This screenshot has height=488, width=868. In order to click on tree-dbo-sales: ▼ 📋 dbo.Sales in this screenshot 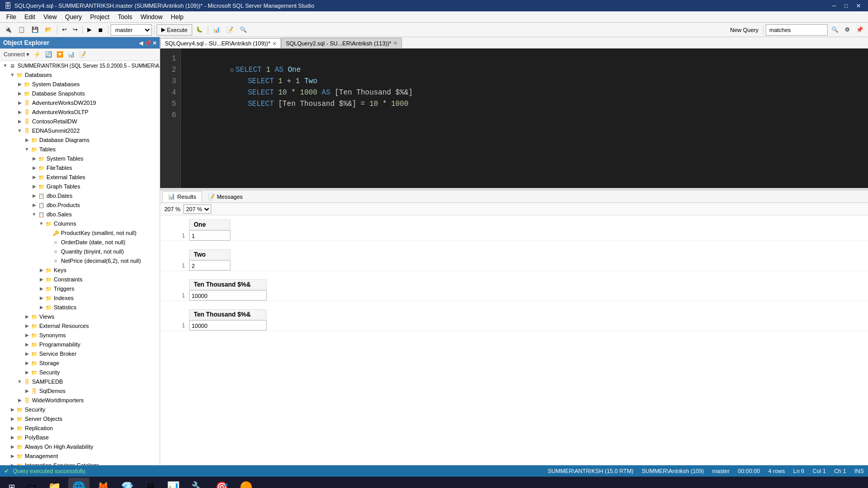, I will do `click(80, 214)`.